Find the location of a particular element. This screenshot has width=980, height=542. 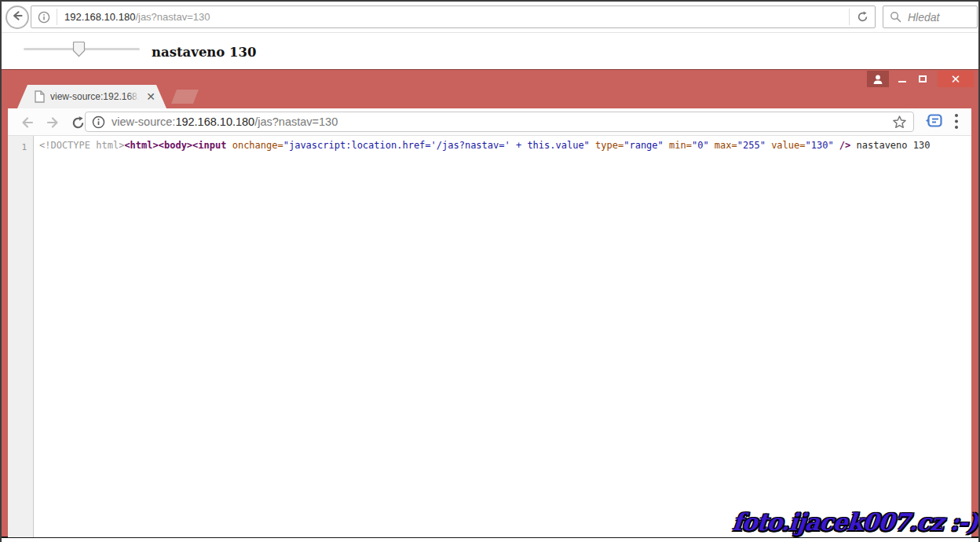

new-tab-button is located at coordinates (185, 97).